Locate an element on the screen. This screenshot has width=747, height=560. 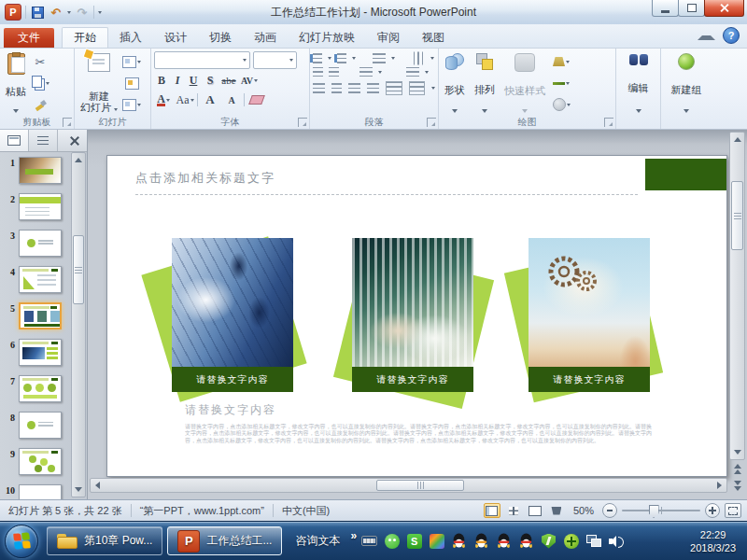
sogou-icon: S is located at coordinates (415, 541).